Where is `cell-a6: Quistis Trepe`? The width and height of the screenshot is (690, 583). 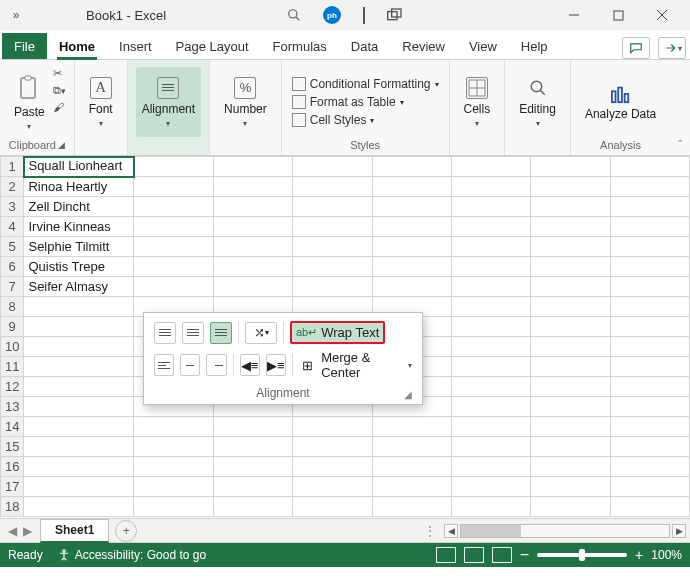
cell-a6: Quistis Trepe is located at coordinates (79, 267).